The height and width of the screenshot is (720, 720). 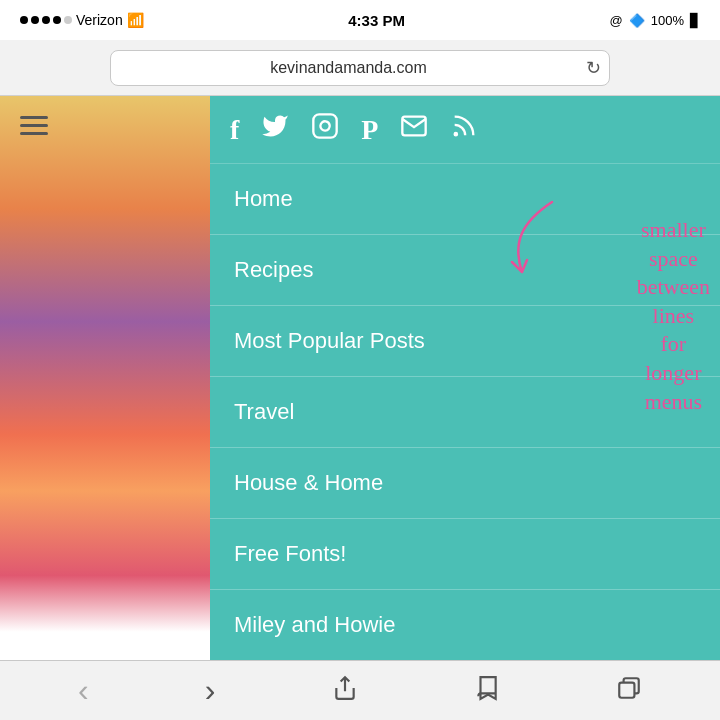 I want to click on email-icon, so click(x=414, y=130).